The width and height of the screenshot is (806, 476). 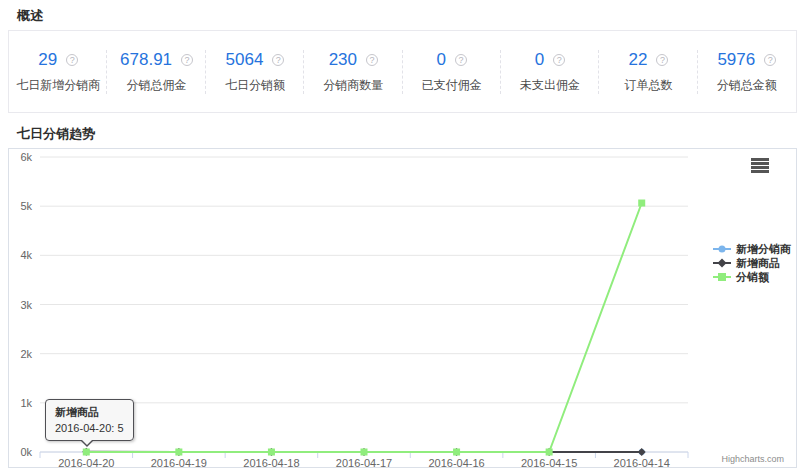 I want to click on x-axis-label: 2016-04-15, so click(x=549, y=462).